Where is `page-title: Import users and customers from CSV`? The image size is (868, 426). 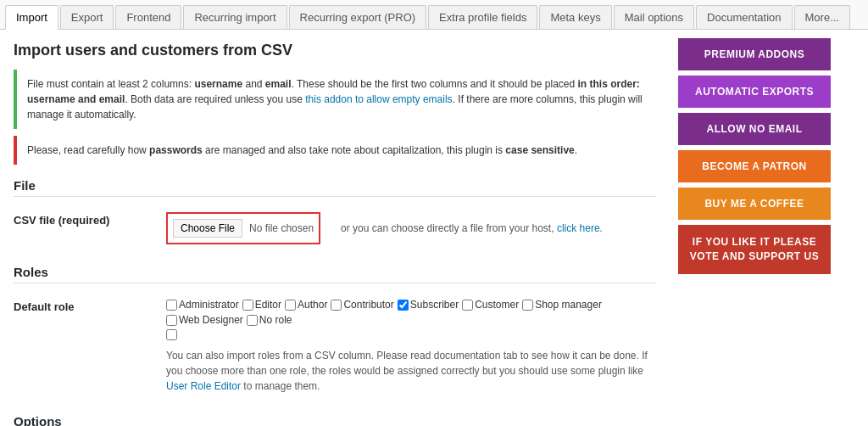
page-title: Import users and customers from CSV is located at coordinates (335, 51).